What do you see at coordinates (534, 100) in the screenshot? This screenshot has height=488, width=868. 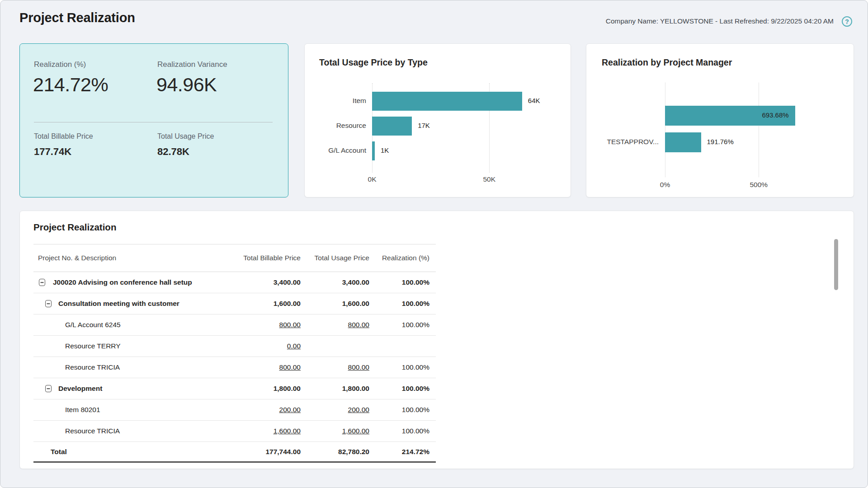 I see `bar-value-label: 64K` at bounding box center [534, 100].